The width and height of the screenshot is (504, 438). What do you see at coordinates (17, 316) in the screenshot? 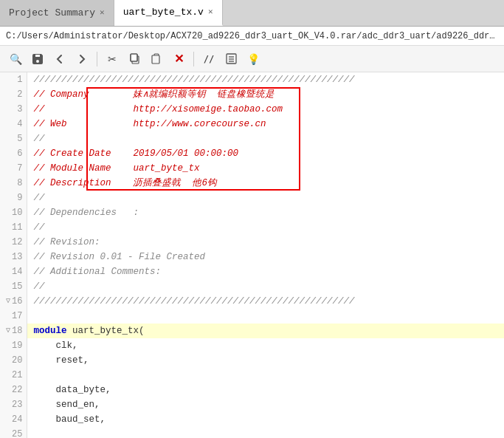
I see `line-num-label: 17` at bounding box center [17, 316].